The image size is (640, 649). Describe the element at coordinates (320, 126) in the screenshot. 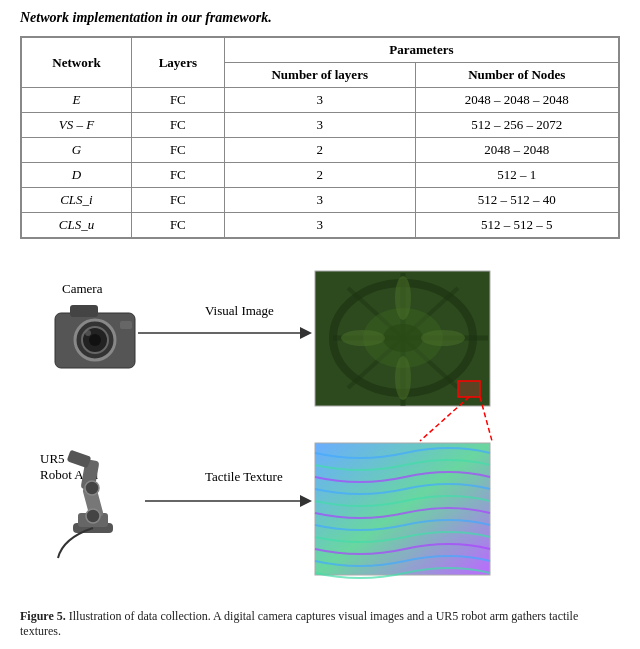

I see `table-row: VS – FFC3512 – 256 – 2072` at that location.